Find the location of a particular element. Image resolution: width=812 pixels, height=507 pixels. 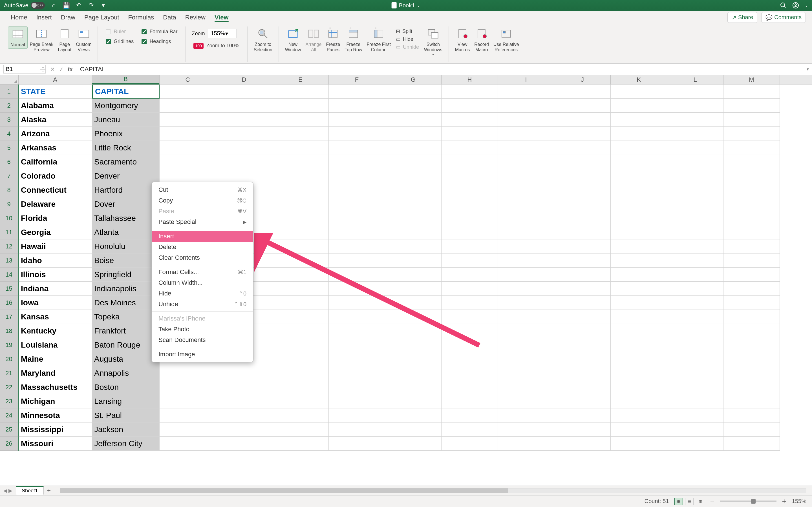

cell-F16 is located at coordinates (357, 303).